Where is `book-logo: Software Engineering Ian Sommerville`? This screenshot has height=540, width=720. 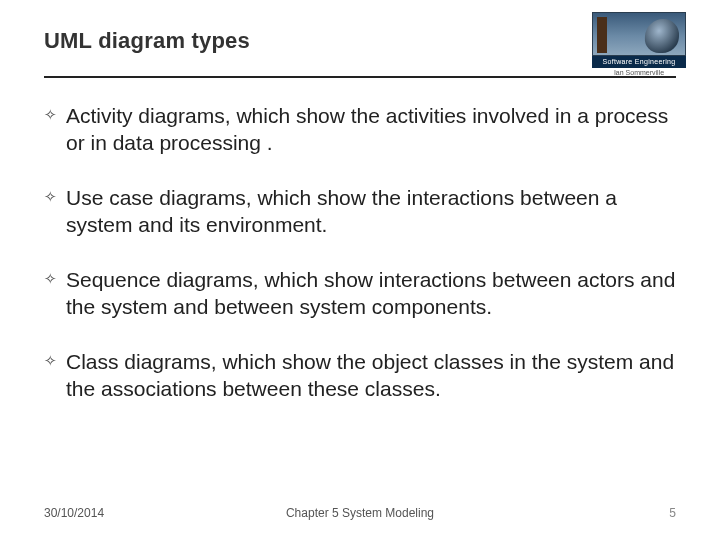
book-logo: Software Engineering Ian Sommerville is located at coordinates (639, 44).